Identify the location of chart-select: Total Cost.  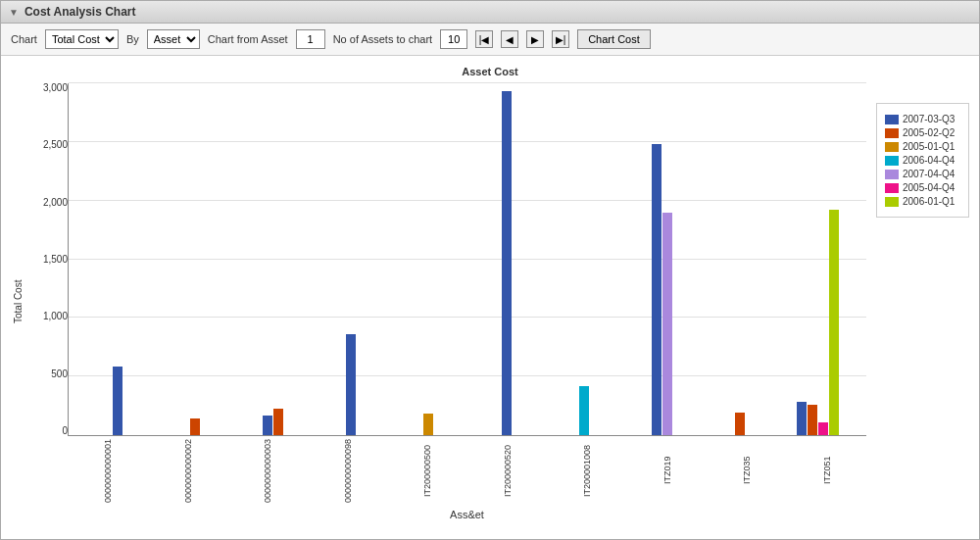
(82, 39).